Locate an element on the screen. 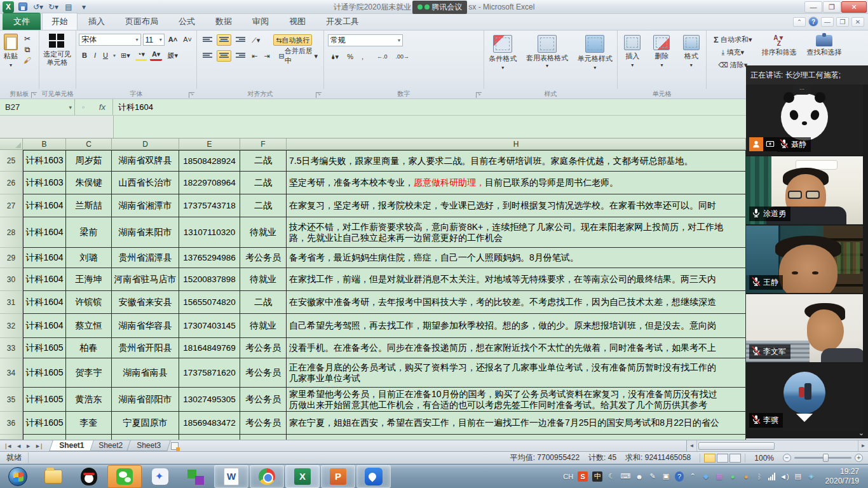 Image resolution: width=868 pixels, height=488 pixels. wechat-tray-icon: ● is located at coordinates (733, 477).